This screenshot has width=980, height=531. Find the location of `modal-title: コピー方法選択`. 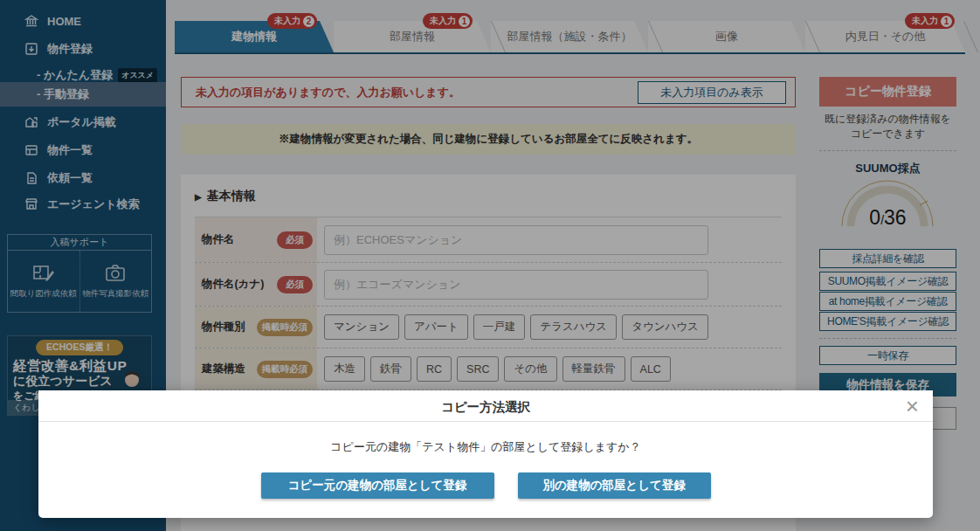

modal-title: コピー方法選択 is located at coordinates (486, 403).